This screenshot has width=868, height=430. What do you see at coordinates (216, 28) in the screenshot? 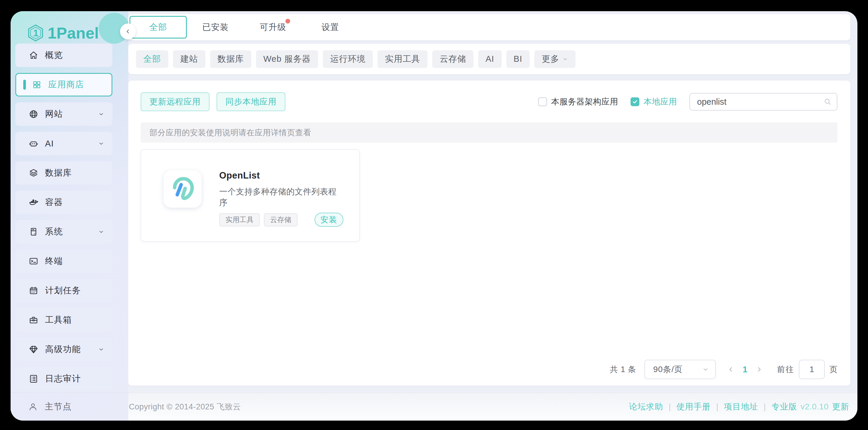
I see `tab-label: 已安装` at bounding box center [216, 28].